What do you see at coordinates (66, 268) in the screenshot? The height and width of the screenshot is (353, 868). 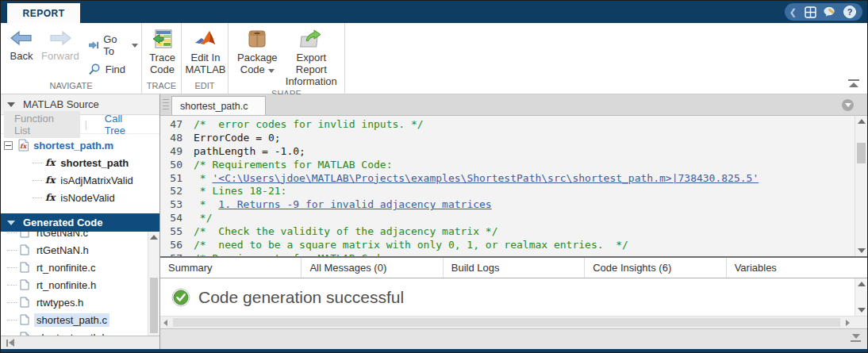 I see `file-name: rt_nonfinite.c` at bounding box center [66, 268].